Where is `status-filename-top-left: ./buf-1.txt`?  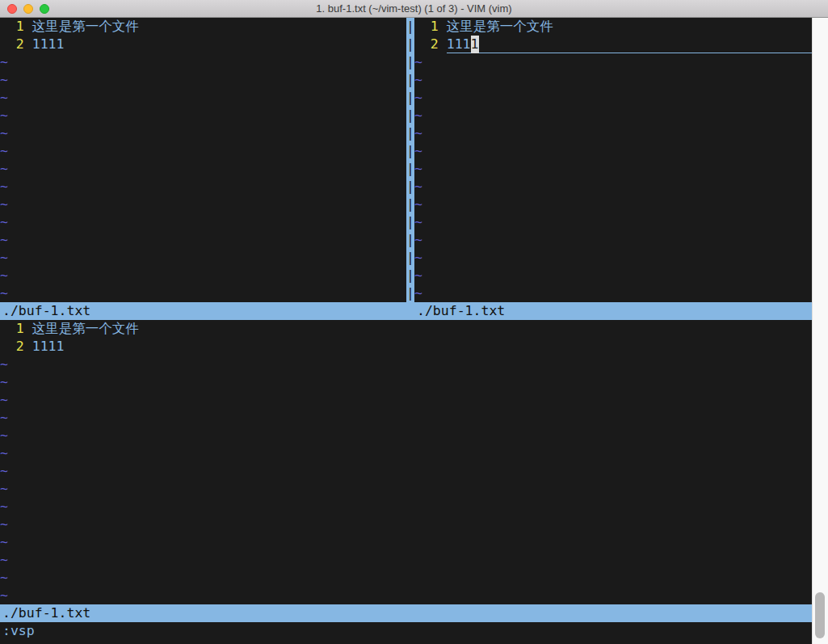
status-filename-top-left: ./buf-1.txt is located at coordinates (47, 311).